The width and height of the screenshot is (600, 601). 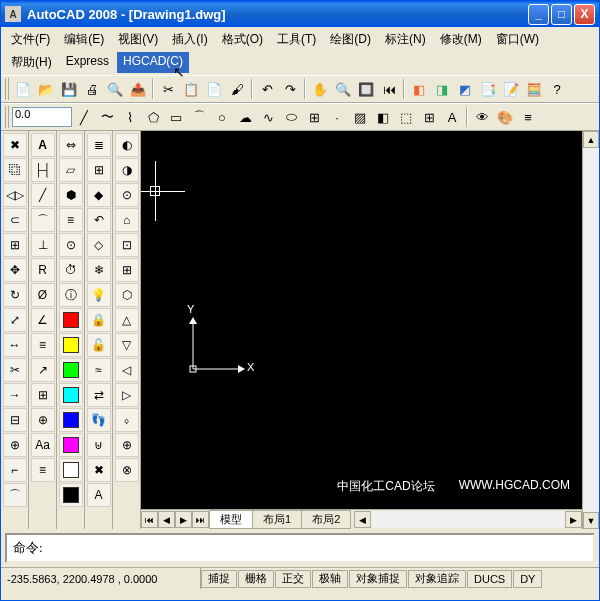 What do you see at coordinates (584, 14) in the screenshot?
I see `close-button: X` at bounding box center [584, 14].